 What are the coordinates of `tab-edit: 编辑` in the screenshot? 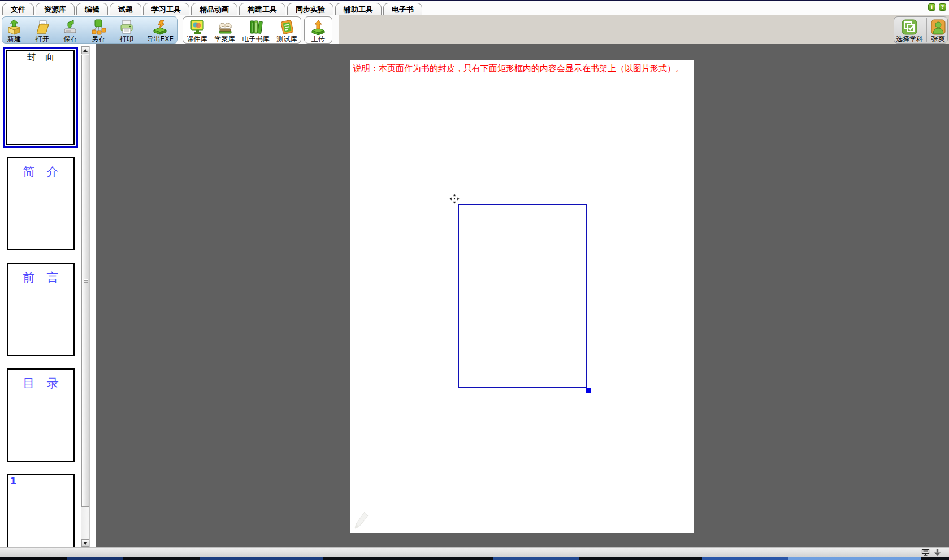 It's located at (92, 9).